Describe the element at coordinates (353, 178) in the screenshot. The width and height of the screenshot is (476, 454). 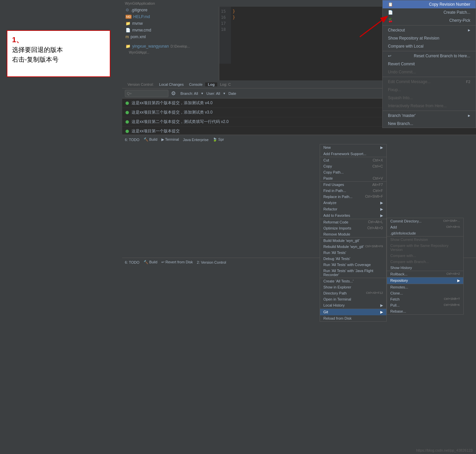
I see `mid-ctx-paste: PasteCtrl+V` at that location.